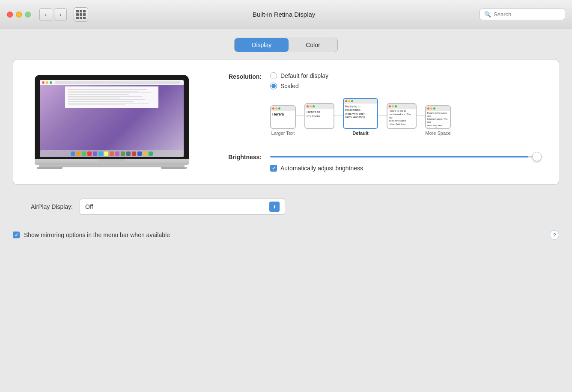  What do you see at coordinates (274, 169) in the screenshot?
I see `checkmark-icon: ✓` at bounding box center [274, 169].